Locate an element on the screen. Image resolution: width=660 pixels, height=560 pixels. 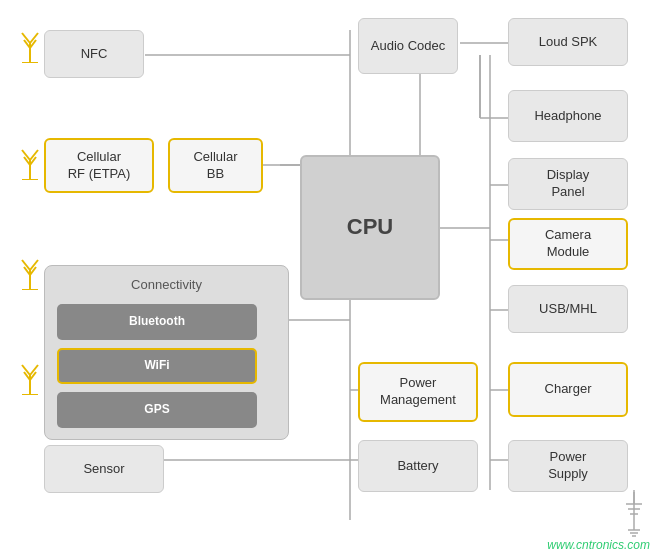
wifi-box: WiFi is located at coordinates (157, 366).